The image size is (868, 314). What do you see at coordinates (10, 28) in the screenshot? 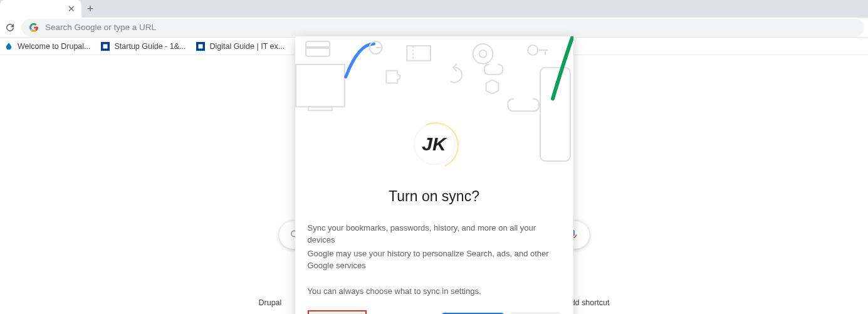
I see `reload-icon` at bounding box center [10, 28].